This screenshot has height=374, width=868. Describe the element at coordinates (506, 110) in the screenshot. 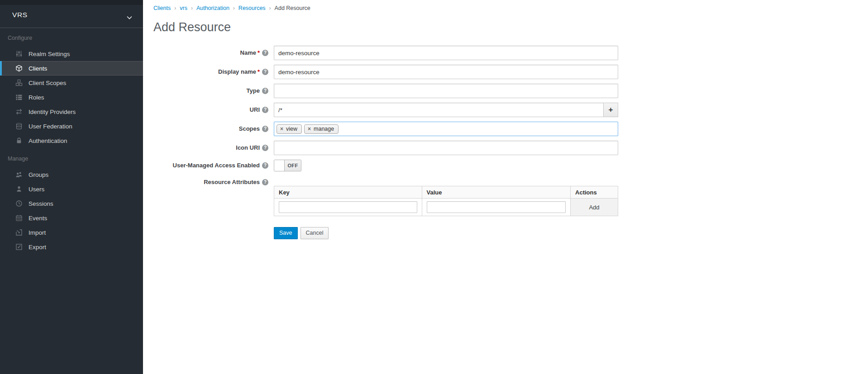

I see `form-row-uri: URI ? +` at that location.